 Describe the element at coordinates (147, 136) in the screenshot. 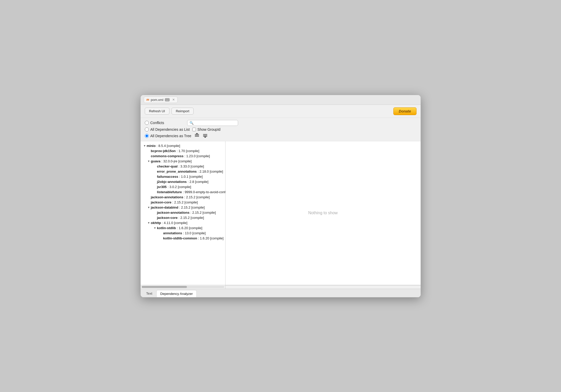

I see `all-deps-tree-radio` at that location.